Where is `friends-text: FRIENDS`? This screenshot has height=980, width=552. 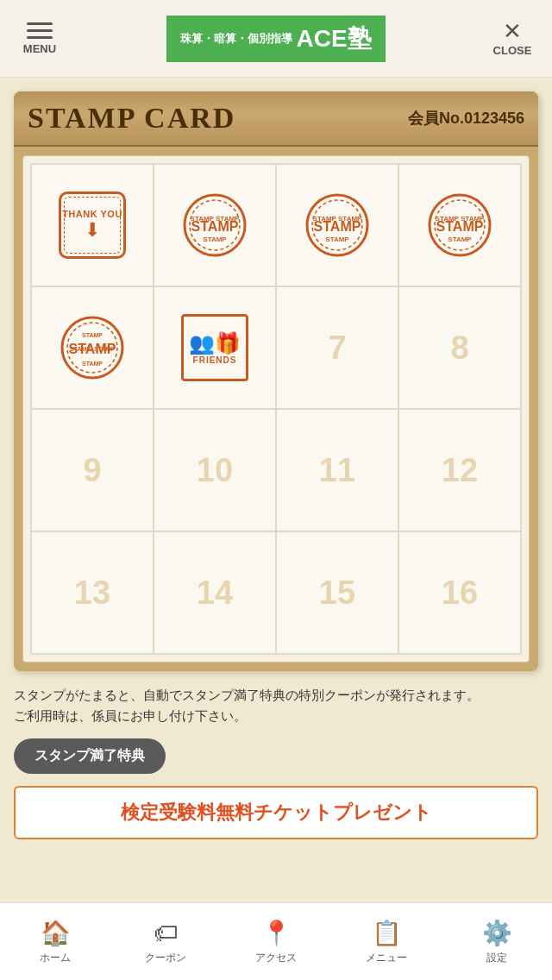
friends-text: FRIENDS is located at coordinates (216, 361).